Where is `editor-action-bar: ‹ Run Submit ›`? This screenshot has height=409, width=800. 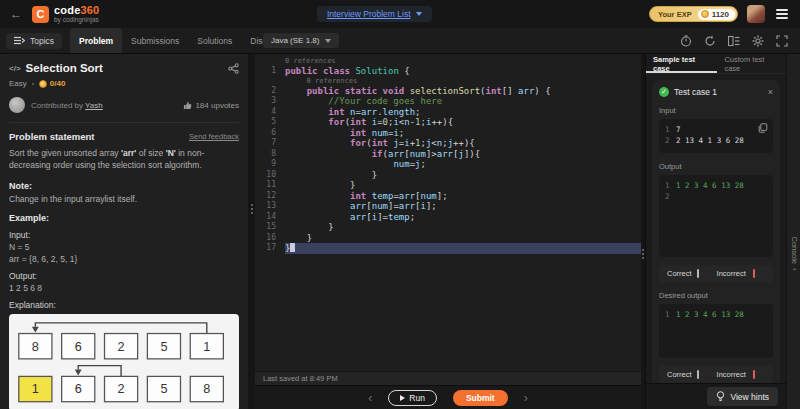
editor-action-bar: ‹ Run Submit › is located at coordinates (448, 397).